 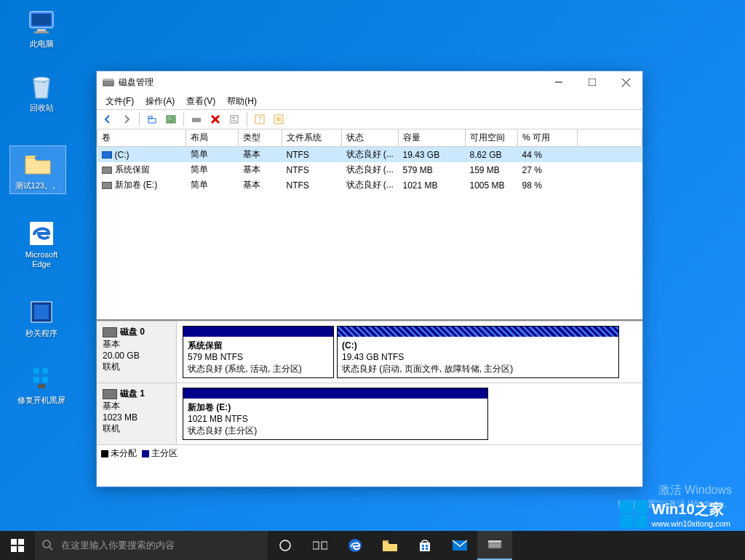 What do you see at coordinates (124, 453) in the screenshot?
I see `legend-label: 未分配` at bounding box center [124, 453].